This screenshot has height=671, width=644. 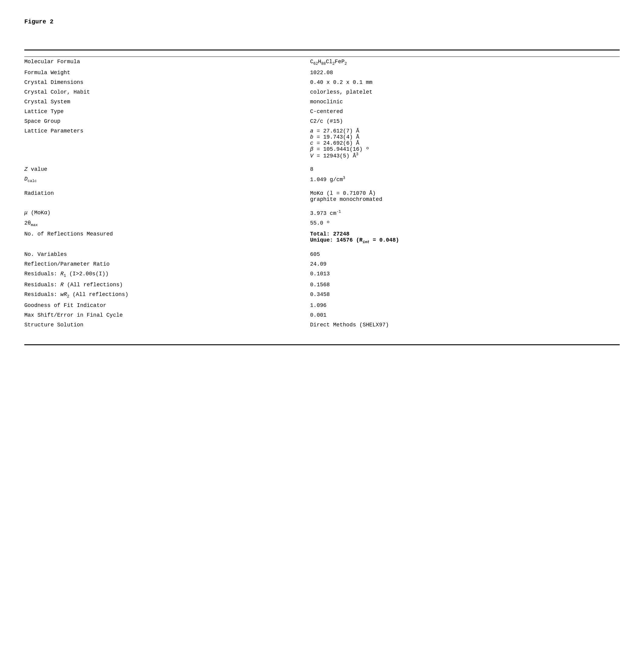 I want to click on table-row: Dcalc 1.049 g/cm3, so click(x=322, y=180).